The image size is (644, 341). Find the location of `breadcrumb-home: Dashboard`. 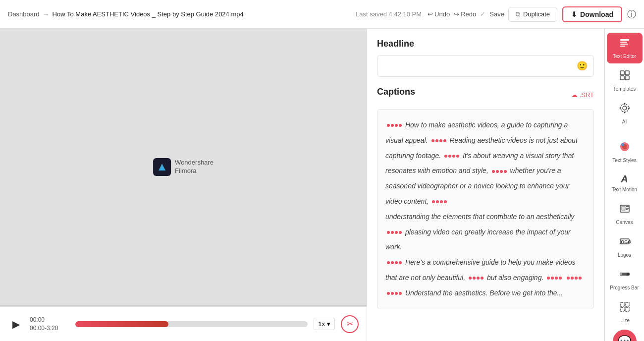

breadcrumb-home: Dashboard is located at coordinates (24, 14).